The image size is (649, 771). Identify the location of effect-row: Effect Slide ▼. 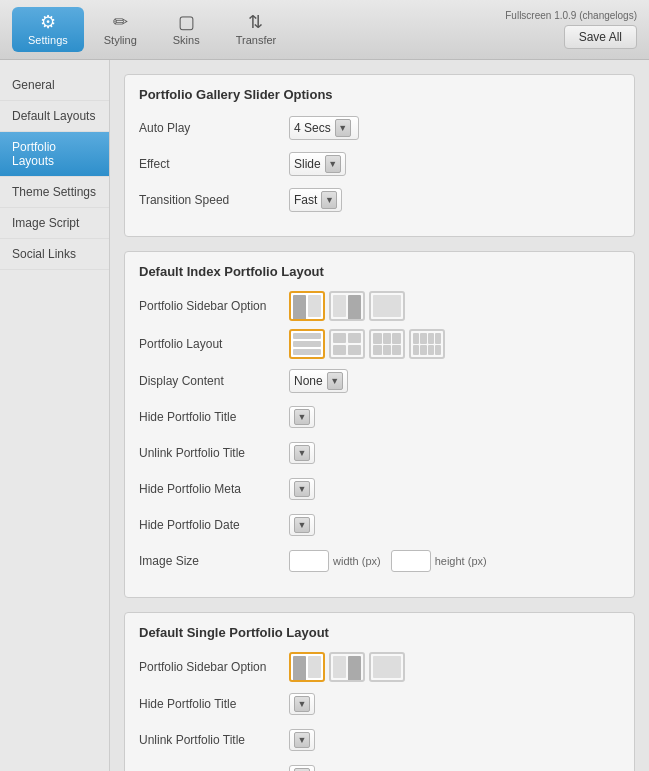
(380, 164).